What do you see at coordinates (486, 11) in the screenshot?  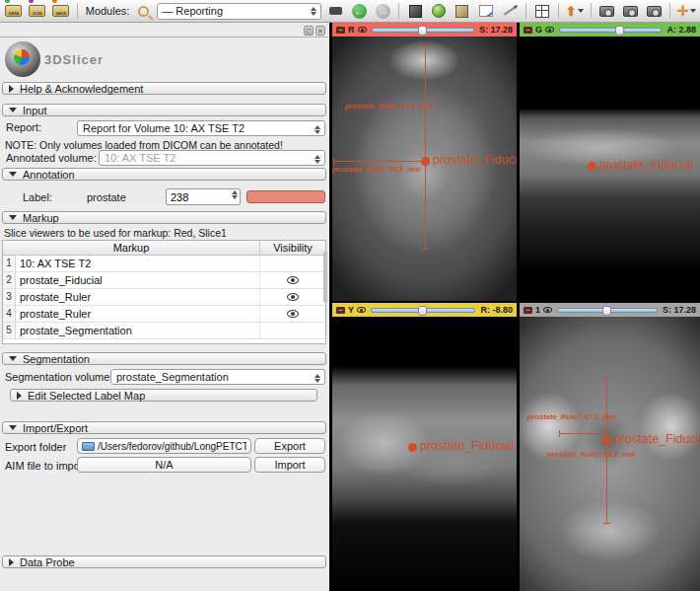 I see `chart-icon` at bounding box center [486, 11].